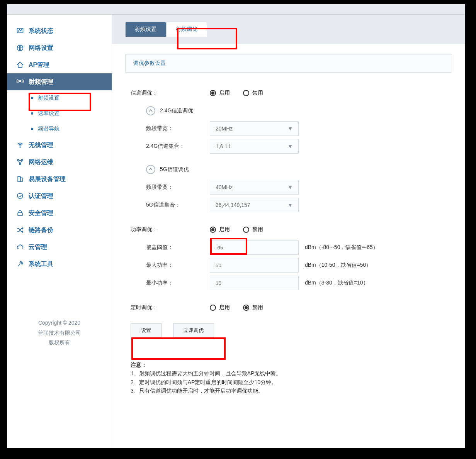 This screenshot has height=459, width=476. I want to click on select-value: 36,44,149,157, so click(233, 205).